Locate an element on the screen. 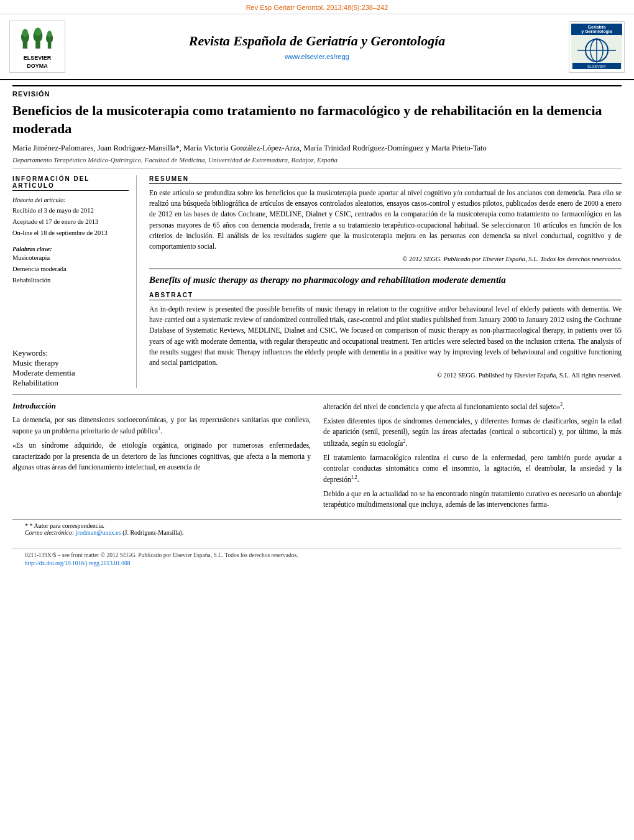 This screenshot has width=634, height=840. abstract-en-copyright: © 2012 SEGG. Published by Elsevier Españ… is located at coordinates (385, 376).